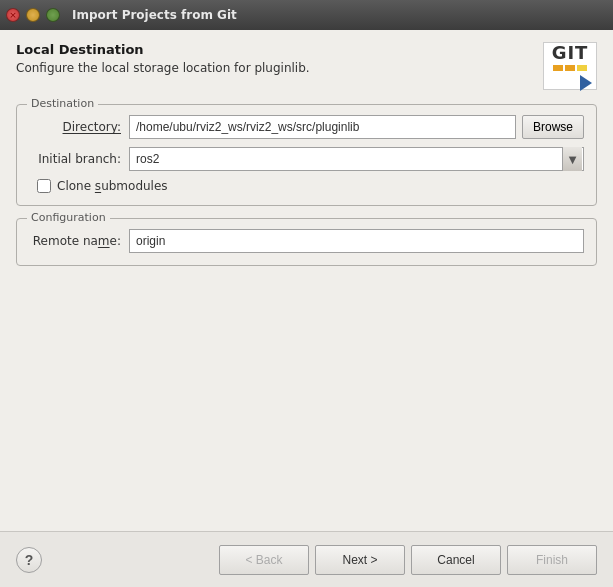  What do you see at coordinates (570, 52) in the screenshot?
I see `git-logo-text: GIT` at bounding box center [570, 52].